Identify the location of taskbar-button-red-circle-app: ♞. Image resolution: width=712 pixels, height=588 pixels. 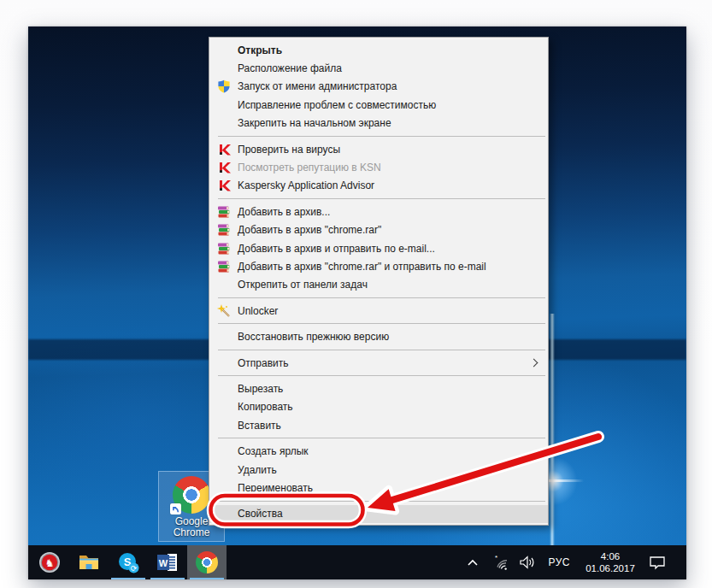
(50, 562).